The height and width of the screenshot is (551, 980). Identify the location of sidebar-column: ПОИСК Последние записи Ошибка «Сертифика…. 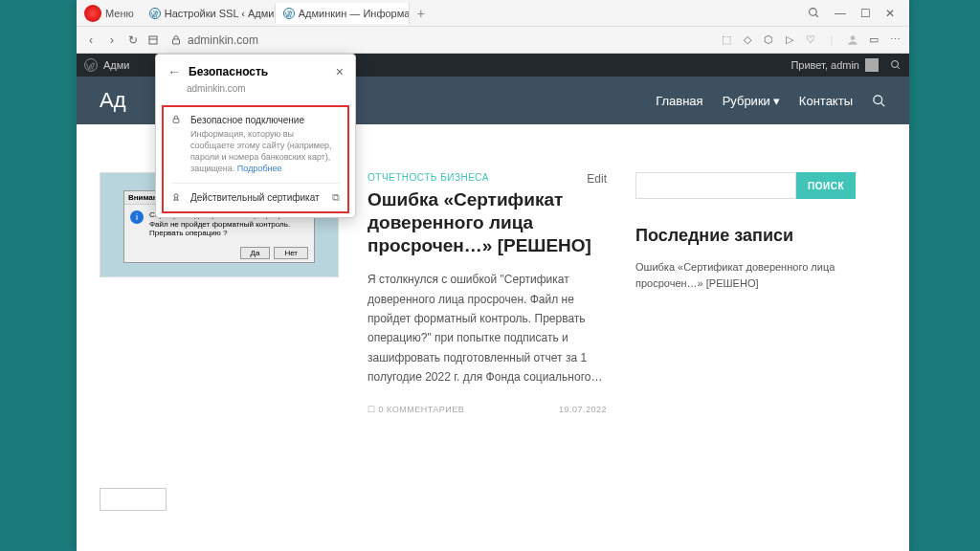
(746, 352).